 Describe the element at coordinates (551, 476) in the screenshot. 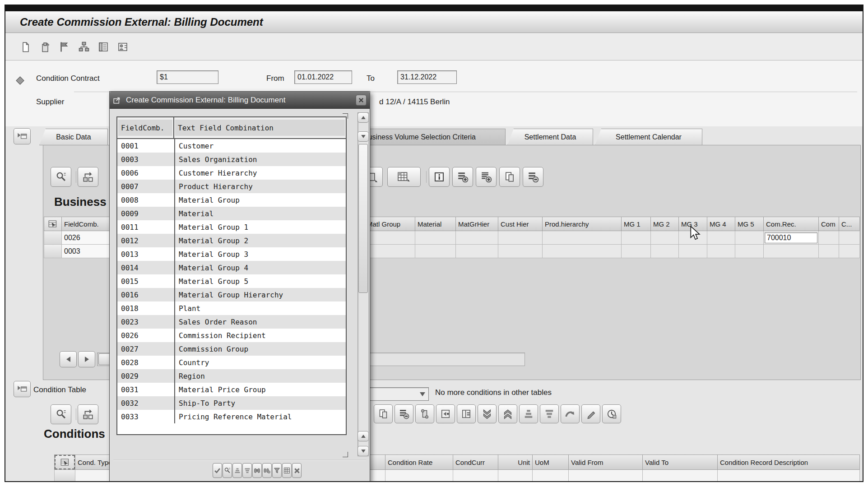

I see `cell-uom` at that location.